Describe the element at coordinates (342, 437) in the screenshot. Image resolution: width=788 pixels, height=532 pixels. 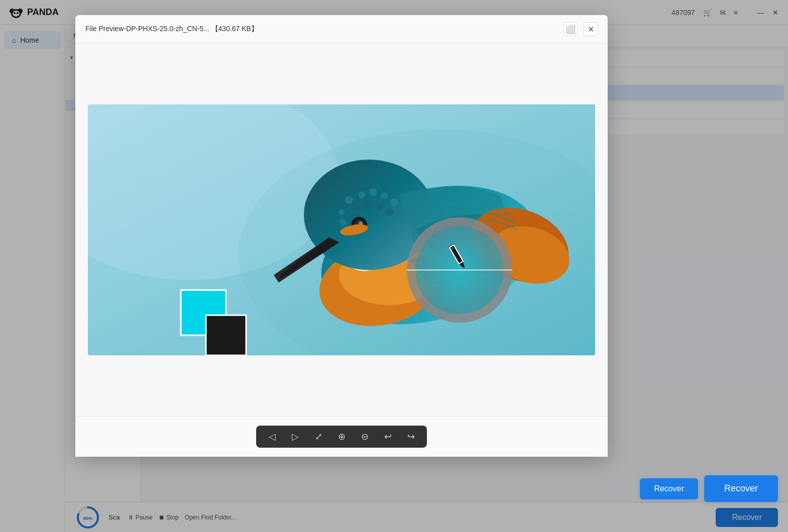
I see `zoom-in-btn: ⊕` at that location.